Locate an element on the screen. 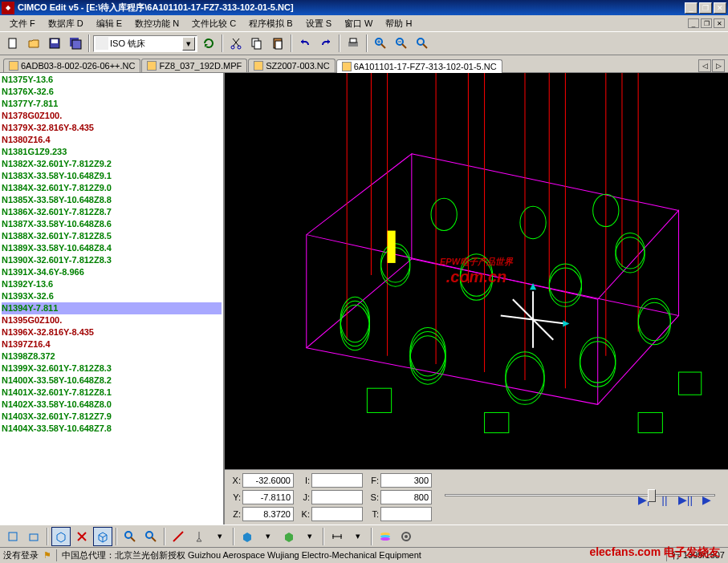  tool-icon is located at coordinates (199, 537).